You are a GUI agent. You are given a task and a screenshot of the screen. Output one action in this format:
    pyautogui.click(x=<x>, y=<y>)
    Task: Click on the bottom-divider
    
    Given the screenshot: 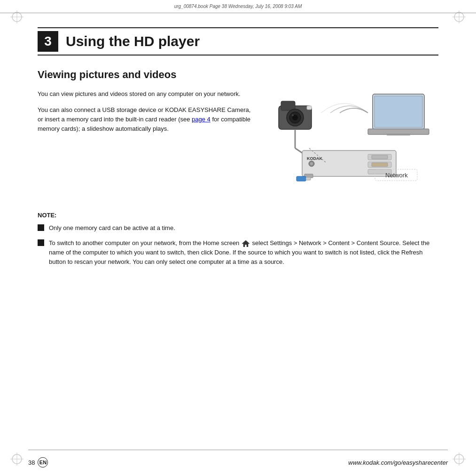 What is the action you would take?
    pyautogui.click(x=238, y=450)
    